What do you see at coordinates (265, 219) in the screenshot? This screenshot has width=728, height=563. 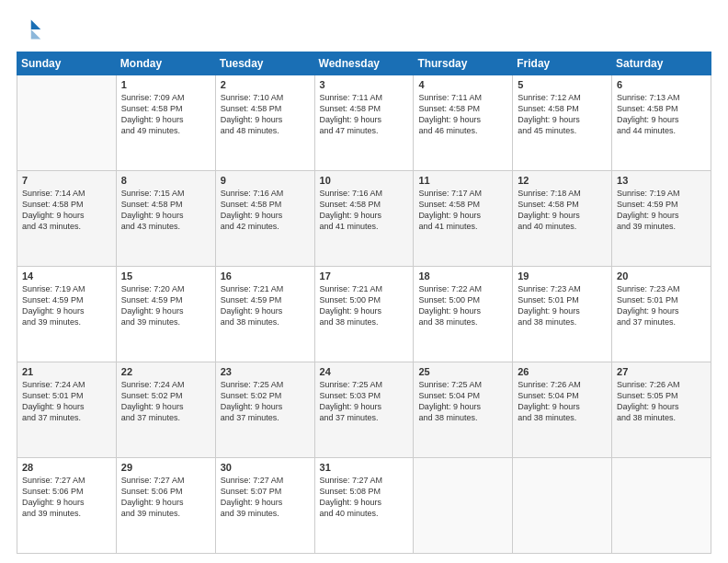 I see `calendar-day-cell: 9Sunrise: 7:16 AM Sunset: 4:58 PM Daylig…` at bounding box center [265, 219].